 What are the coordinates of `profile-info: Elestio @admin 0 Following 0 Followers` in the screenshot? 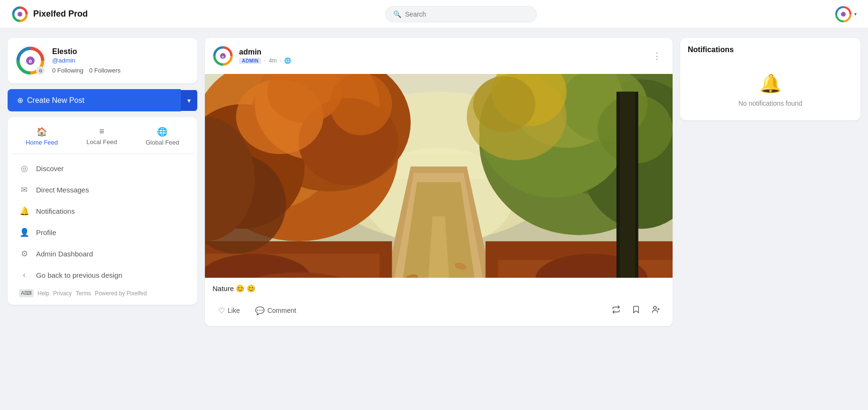 It's located at (86, 61).